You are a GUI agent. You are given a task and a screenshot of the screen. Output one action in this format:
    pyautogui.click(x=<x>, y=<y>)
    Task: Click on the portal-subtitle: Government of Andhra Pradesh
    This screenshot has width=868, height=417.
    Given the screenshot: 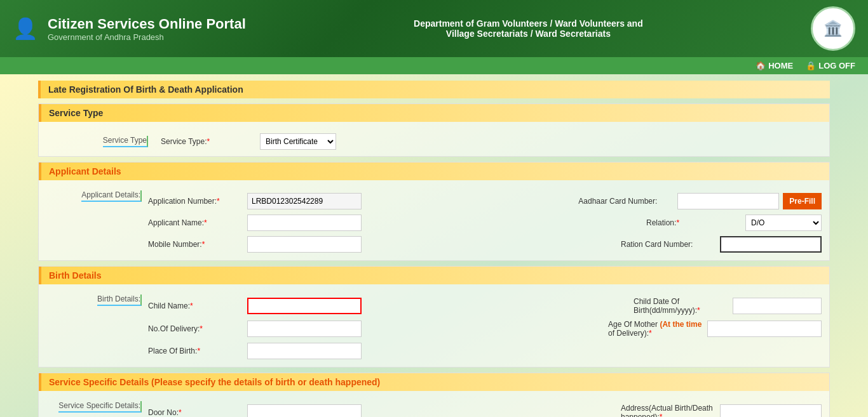 What is the action you would take?
    pyautogui.click(x=147, y=37)
    